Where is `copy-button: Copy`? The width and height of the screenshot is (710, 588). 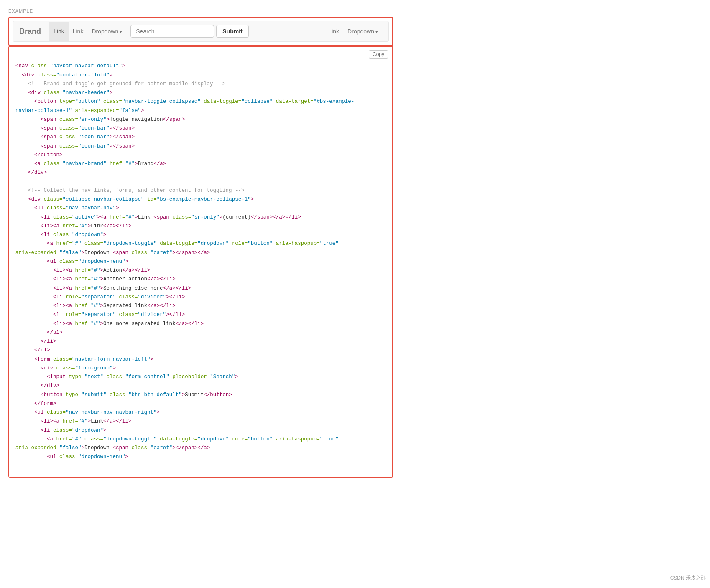 copy-button: Copy is located at coordinates (378, 54).